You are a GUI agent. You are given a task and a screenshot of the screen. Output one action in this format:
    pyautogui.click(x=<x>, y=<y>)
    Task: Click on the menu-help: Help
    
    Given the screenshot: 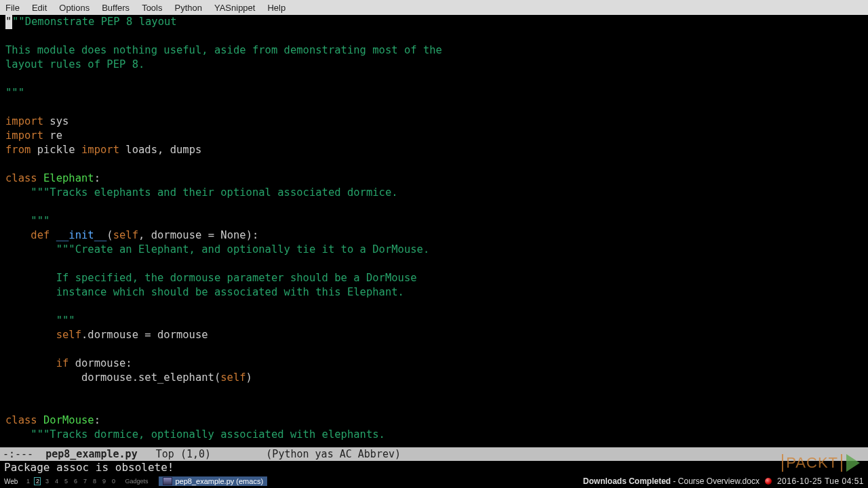 What is the action you would take?
    pyautogui.click(x=277, y=8)
    